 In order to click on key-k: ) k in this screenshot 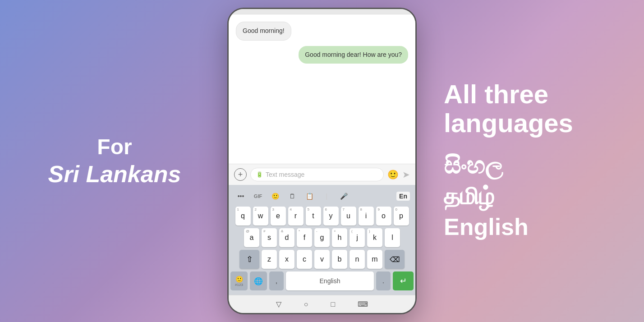, I will do `click(375, 238)`.